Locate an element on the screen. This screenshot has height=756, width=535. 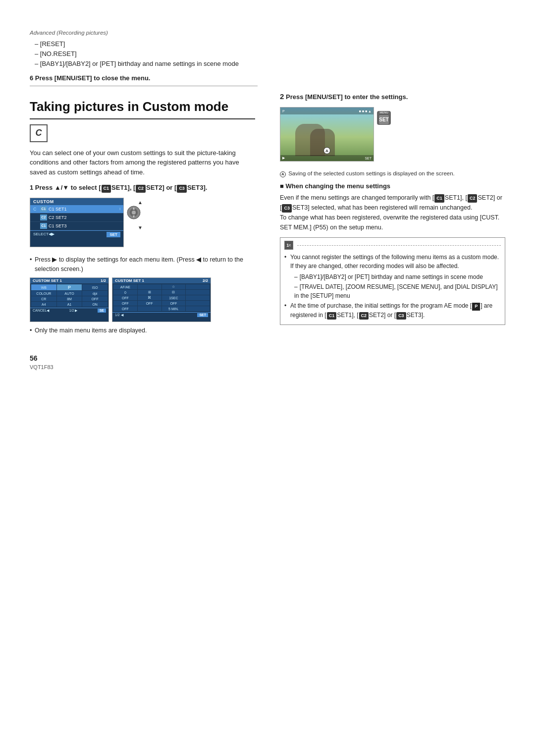
set1-cancel: CANCEL◀ is located at coordinates (41, 311).